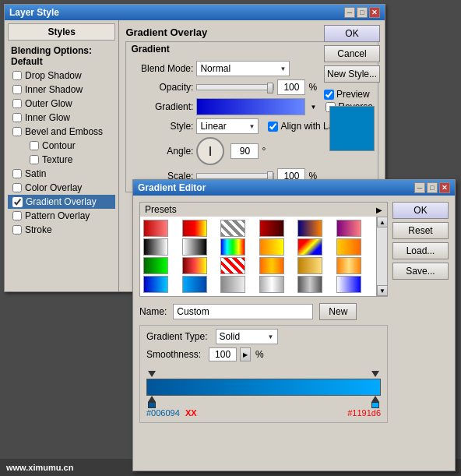 The height and width of the screenshot is (476, 461). Describe the element at coordinates (62, 216) in the screenshot. I see `sidebar-item-pattern-overlay: Pattern Overlay` at that location.